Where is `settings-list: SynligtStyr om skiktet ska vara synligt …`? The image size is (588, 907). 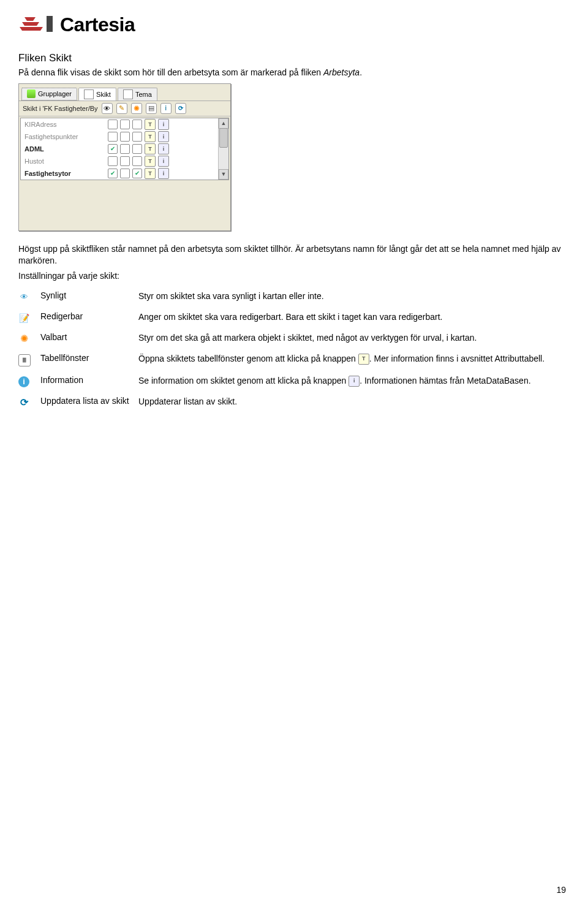 settings-list: SynligtStyr om skiktet ska vara synligt … is located at coordinates (294, 349).